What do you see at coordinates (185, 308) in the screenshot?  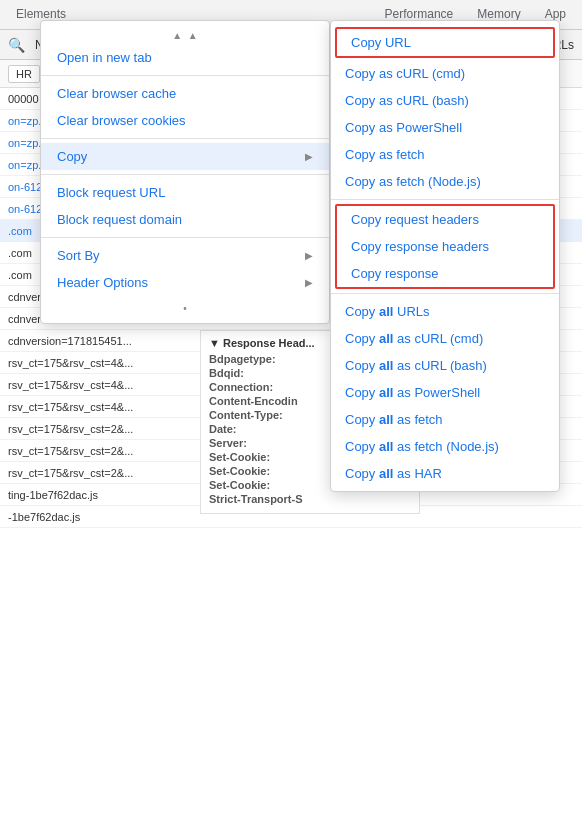 I see `scroll-down-indicator: •` at bounding box center [185, 308].